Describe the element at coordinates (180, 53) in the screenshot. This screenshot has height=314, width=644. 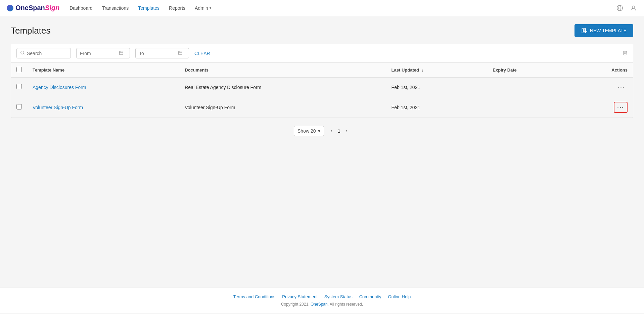
I see `to-calendar-icon` at that location.